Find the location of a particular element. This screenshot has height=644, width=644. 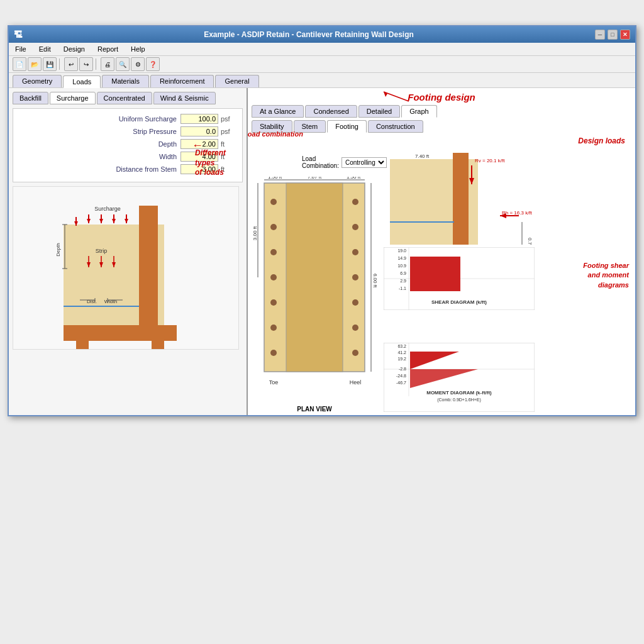

annotation-per-load-combo: Per load combination is located at coordinates (275, 134).